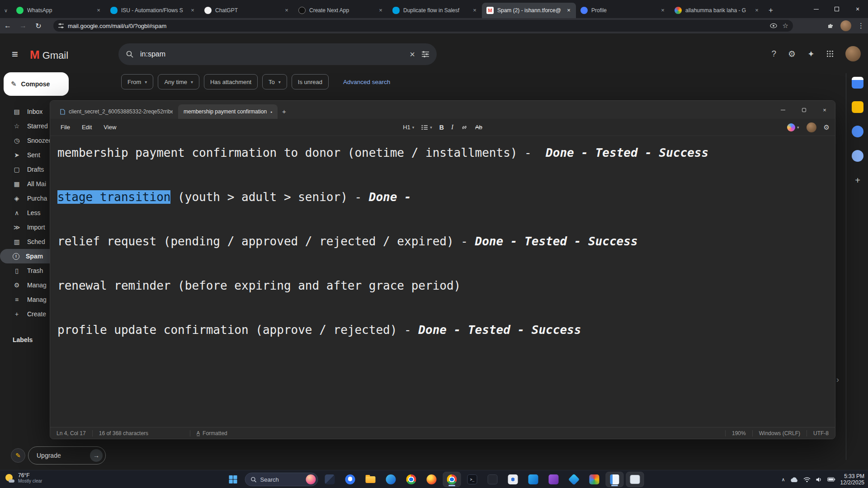  Describe the element at coordinates (412, 54) in the screenshot. I see `clear-search-icon: ×` at that location.